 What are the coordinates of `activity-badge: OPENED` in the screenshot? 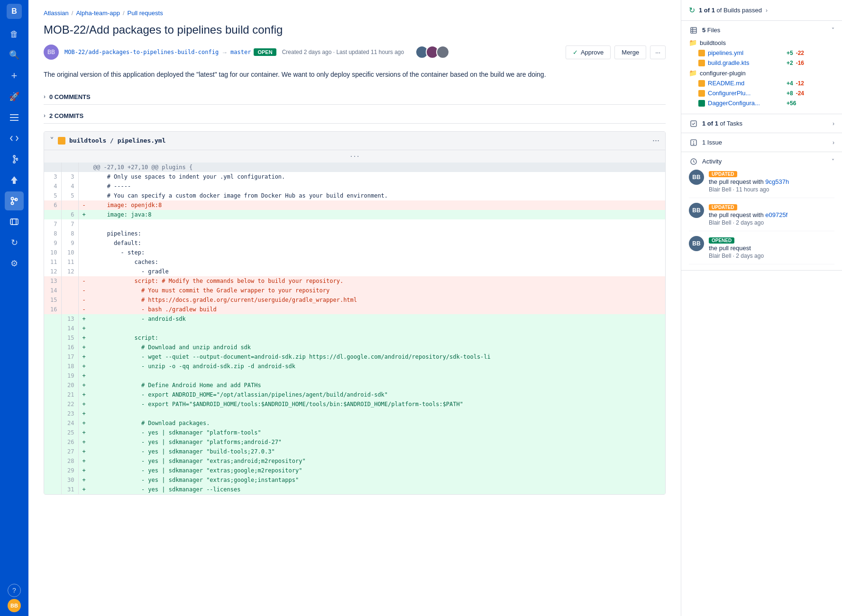 It's located at (722, 241).